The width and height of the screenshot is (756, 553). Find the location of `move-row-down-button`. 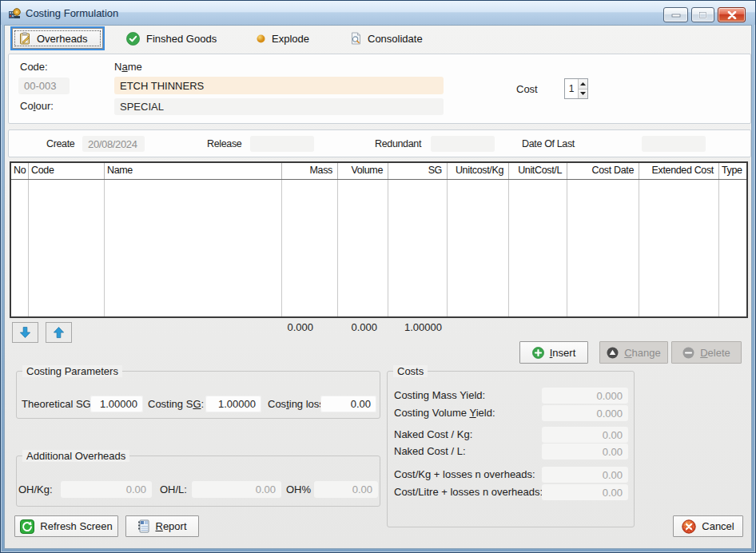

move-row-down-button is located at coordinates (26, 332).